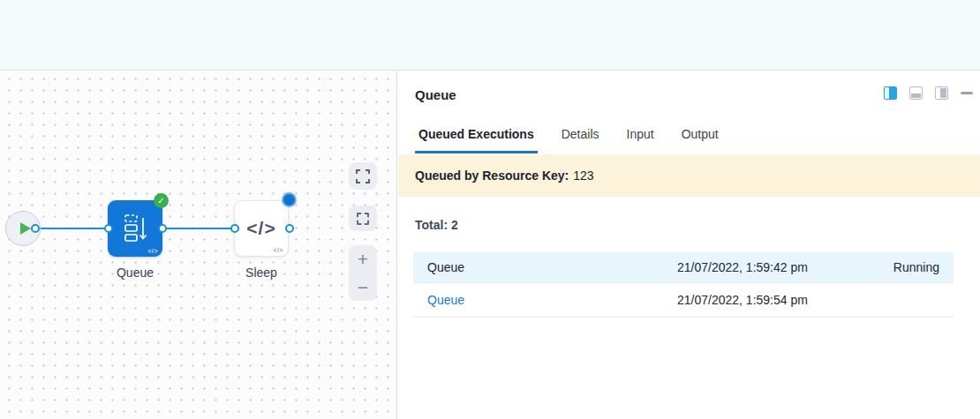  I want to click on panel-title: Queue, so click(436, 95).